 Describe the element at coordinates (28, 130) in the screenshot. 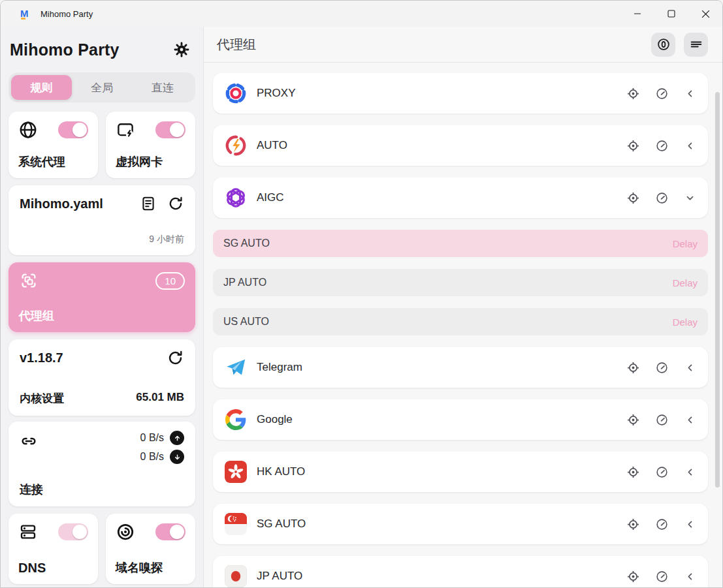

I see `globe-icon` at that location.